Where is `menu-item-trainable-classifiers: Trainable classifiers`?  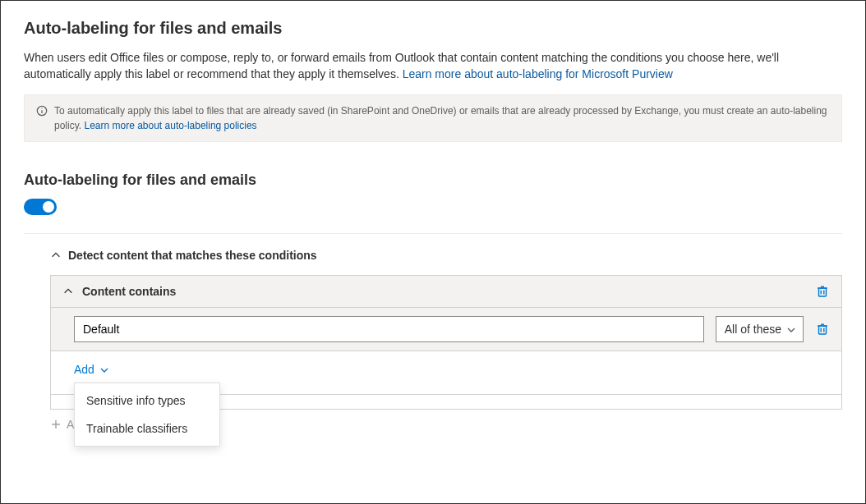
menu-item-trainable-classifiers: Trainable classifiers is located at coordinates (147, 428).